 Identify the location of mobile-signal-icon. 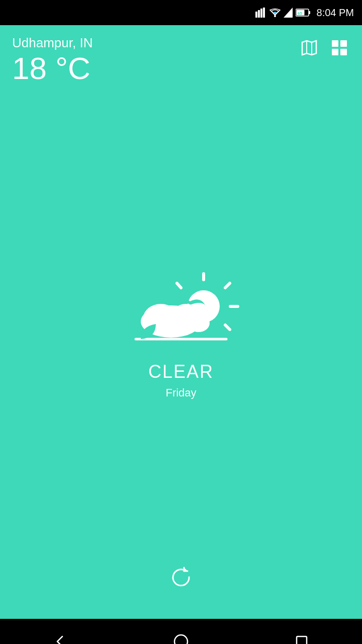
(288, 13).